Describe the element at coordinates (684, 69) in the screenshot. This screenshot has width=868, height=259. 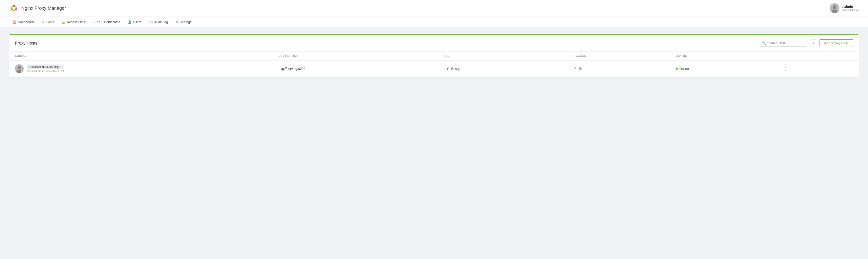
I see `status-label: Online` at that location.